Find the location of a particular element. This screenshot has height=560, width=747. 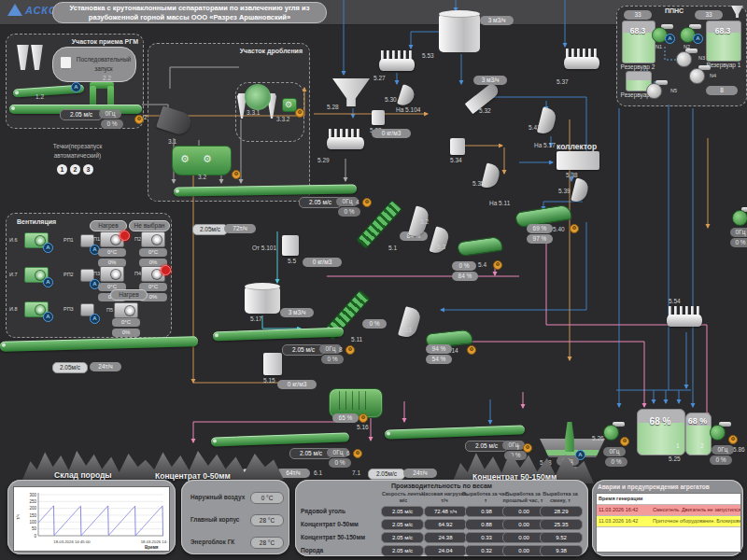

alarms-table: Время генерации 11.03.2026 16:42 Смесите… is located at coordinates (669, 523).